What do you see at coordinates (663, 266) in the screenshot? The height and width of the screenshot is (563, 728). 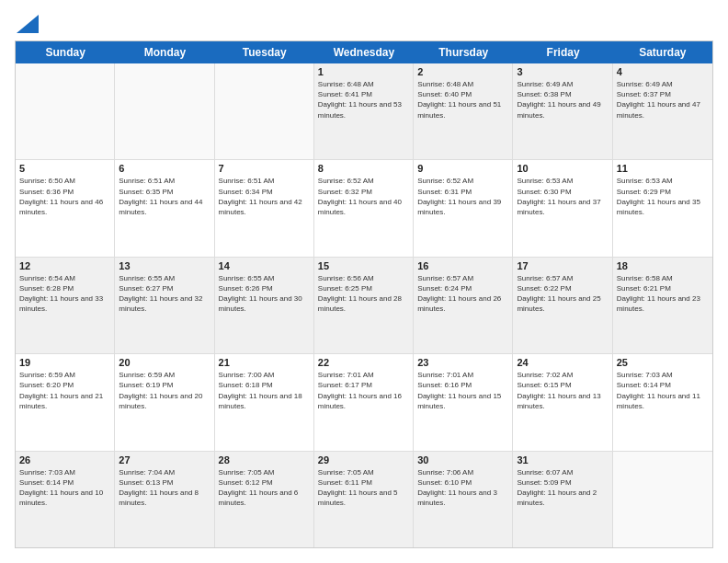 I see `day-number: 18` at bounding box center [663, 266].